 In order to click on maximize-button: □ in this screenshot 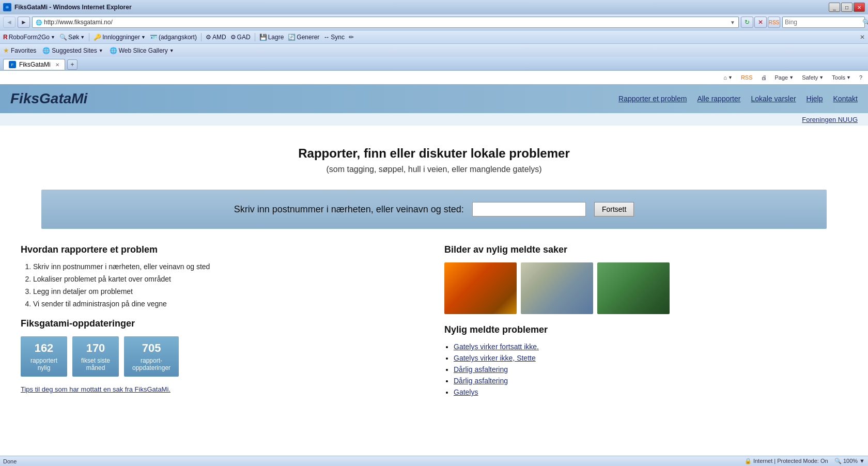, I will do `click(847, 7)`.